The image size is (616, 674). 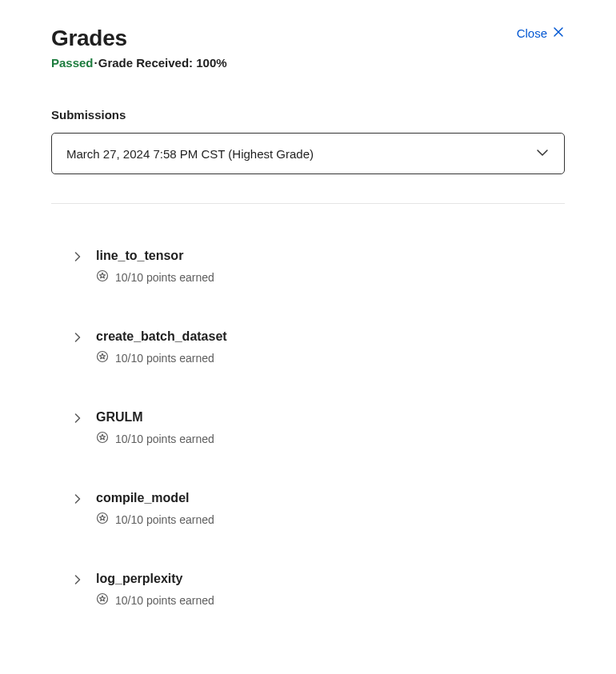 I want to click on close-icon, so click(x=558, y=34).